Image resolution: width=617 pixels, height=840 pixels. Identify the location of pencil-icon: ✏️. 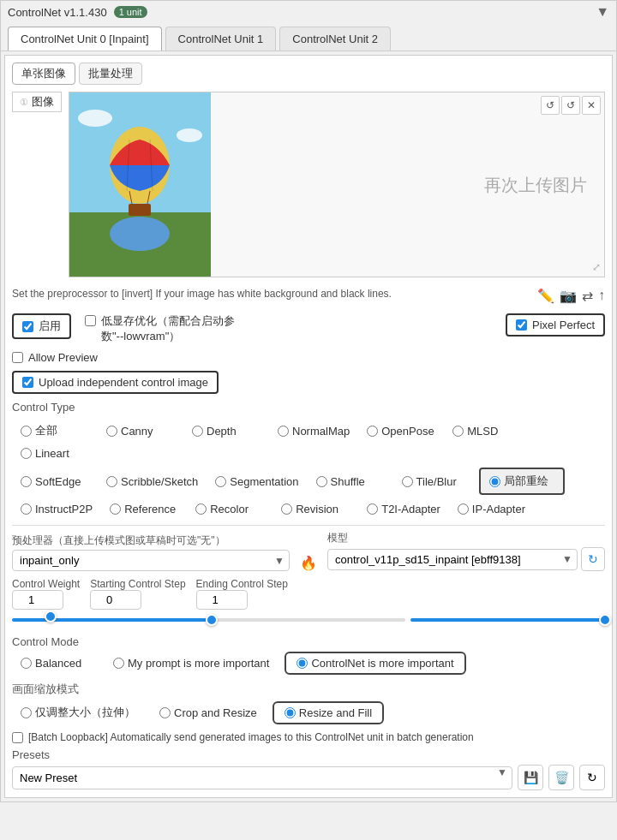
(546, 296).